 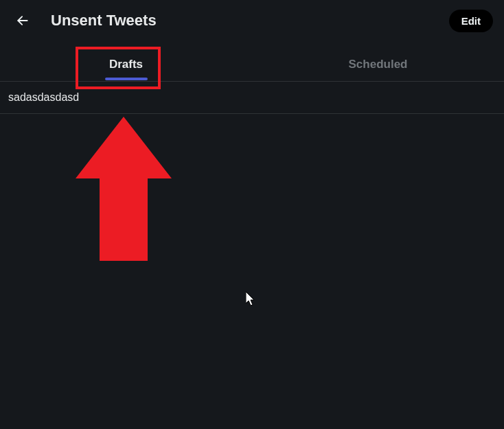 What do you see at coordinates (126, 64) in the screenshot?
I see `tab-drafts: Drafts` at bounding box center [126, 64].